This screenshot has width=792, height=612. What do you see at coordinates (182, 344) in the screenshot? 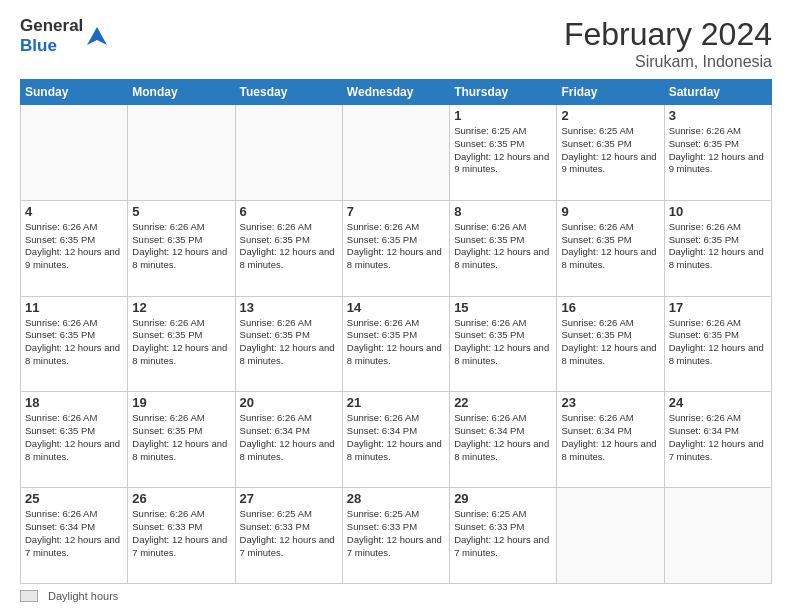
I see `calendar-cell: 12Sunrise: 6:26 AM Sunset: 6:35 PM Dayli…` at bounding box center [182, 344].